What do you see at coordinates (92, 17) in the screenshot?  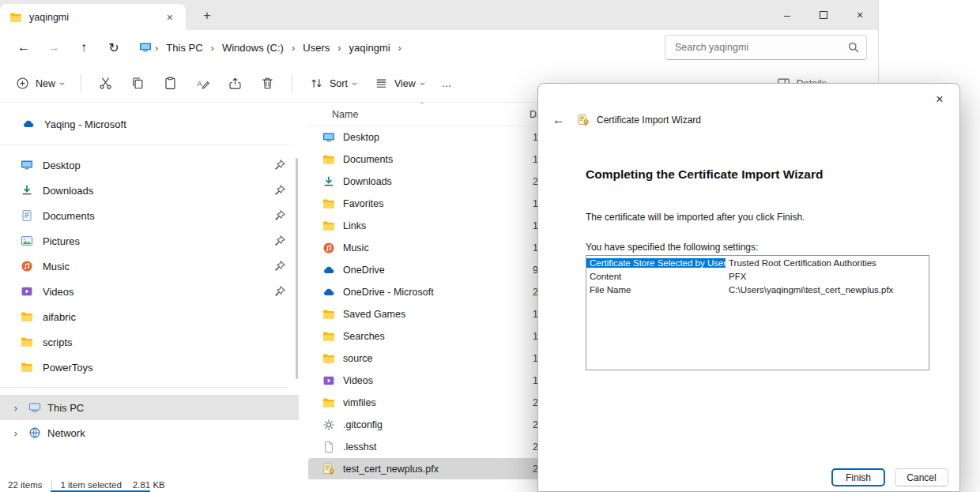 I see `tab-title: yaqingmi` at bounding box center [92, 17].